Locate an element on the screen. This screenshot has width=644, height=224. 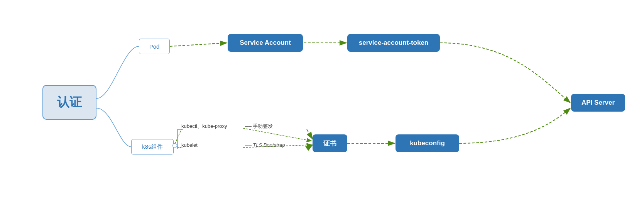
curve-renzhen-k8s is located at coordinates (114, 127).